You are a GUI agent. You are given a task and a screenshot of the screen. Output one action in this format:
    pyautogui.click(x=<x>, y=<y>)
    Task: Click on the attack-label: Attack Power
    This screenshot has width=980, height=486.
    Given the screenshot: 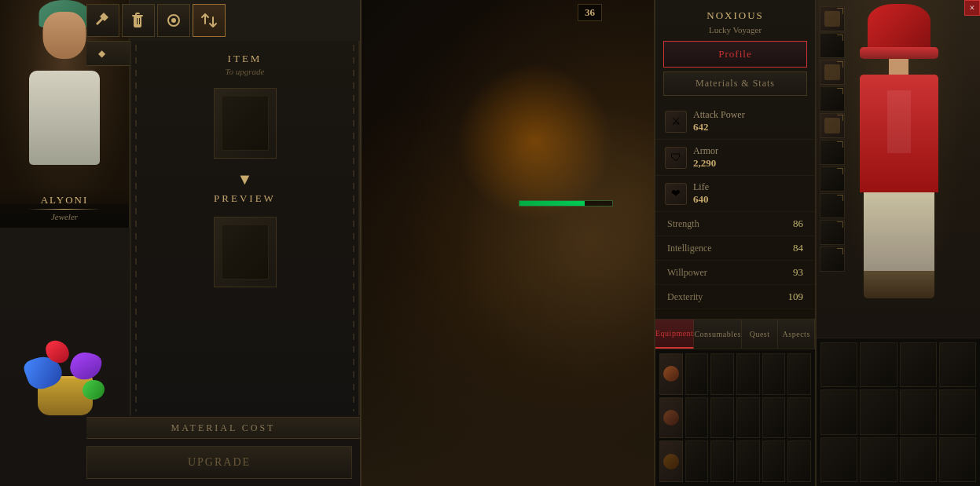 What is the action you would take?
    pyautogui.click(x=750, y=115)
    